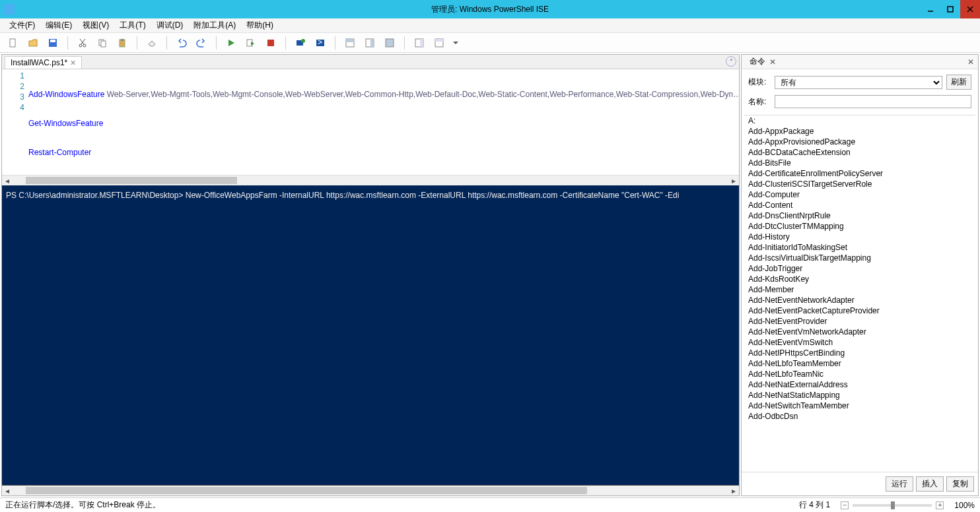 This screenshot has width=980, height=512. Describe the element at coordinates (815, 505) in the screenshot. I see `cursor-position: 行 4 列 1` at that location.